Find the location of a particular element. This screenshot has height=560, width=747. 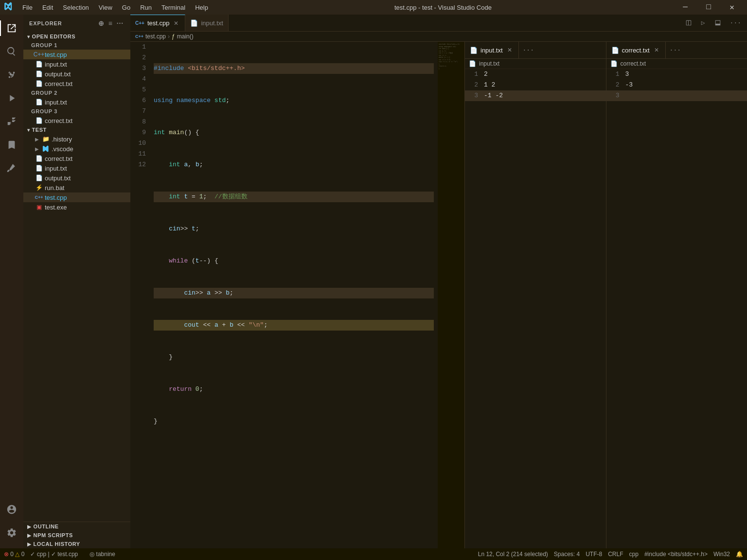

minimize-button: ─ is located at coordinates (685, 7).